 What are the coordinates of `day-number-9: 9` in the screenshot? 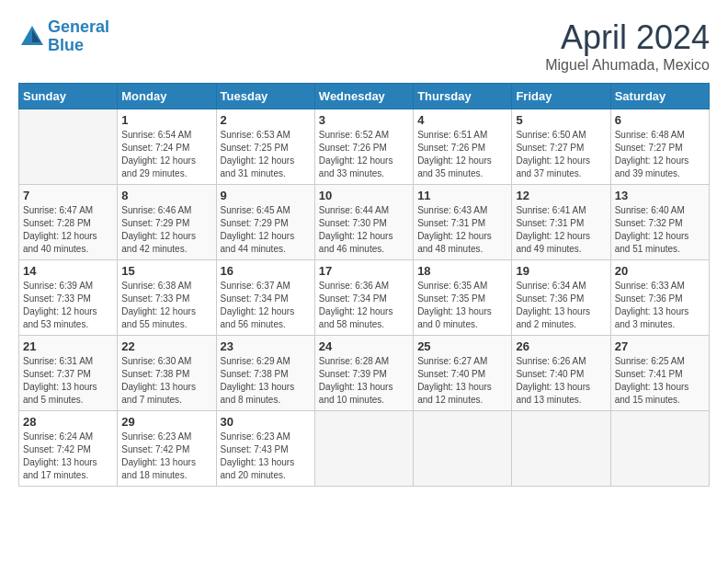 It's located at (266, 195).